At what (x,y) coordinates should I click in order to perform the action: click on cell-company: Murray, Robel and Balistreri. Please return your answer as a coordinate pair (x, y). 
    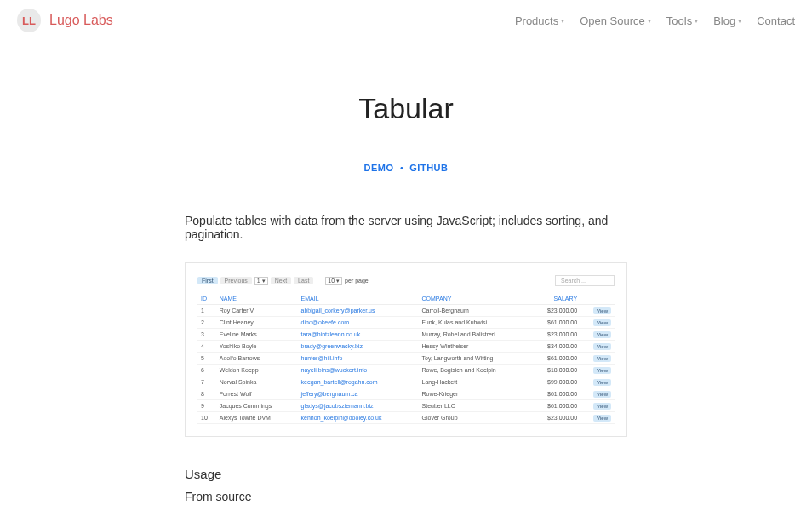
    Looking at the image, I should click on (475, 335).